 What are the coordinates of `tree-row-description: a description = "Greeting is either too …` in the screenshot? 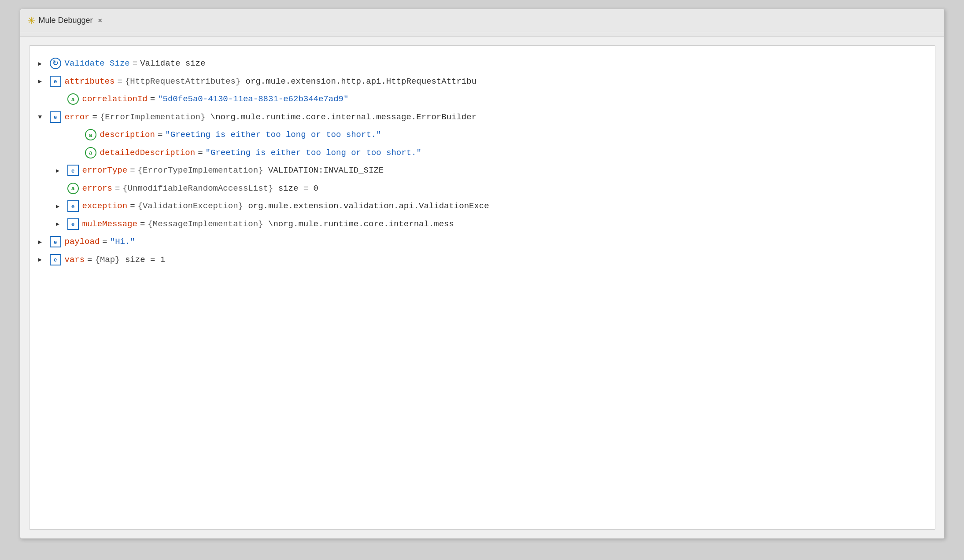 It's located at (482, 135).